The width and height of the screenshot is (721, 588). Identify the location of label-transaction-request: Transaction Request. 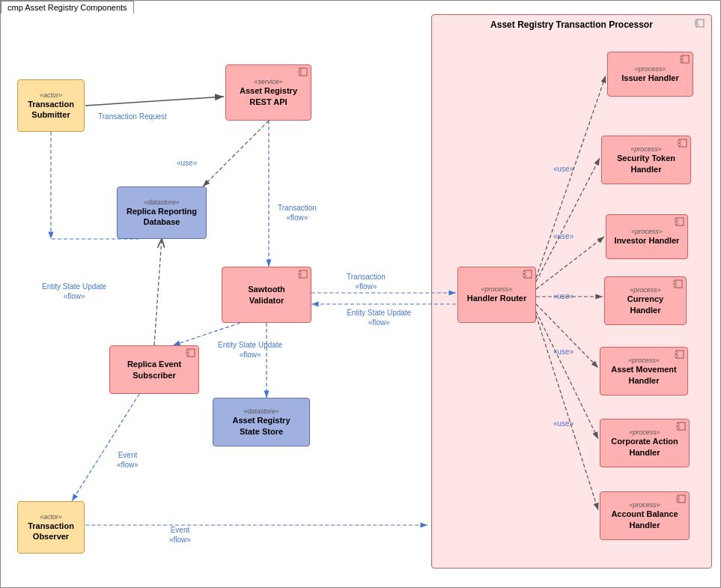
(133, 117).